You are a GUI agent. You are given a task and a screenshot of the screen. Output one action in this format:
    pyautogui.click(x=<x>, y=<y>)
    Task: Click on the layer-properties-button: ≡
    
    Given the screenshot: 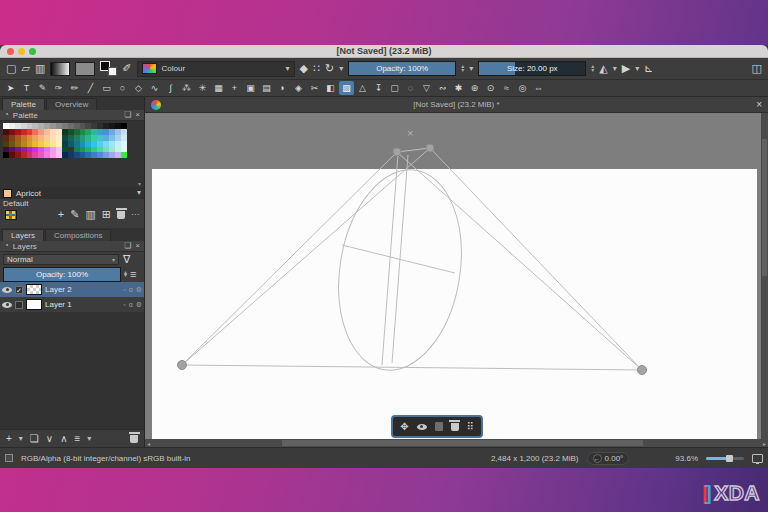 What is the action you would take?
    pyautogui.click(x=77, y=438)
    